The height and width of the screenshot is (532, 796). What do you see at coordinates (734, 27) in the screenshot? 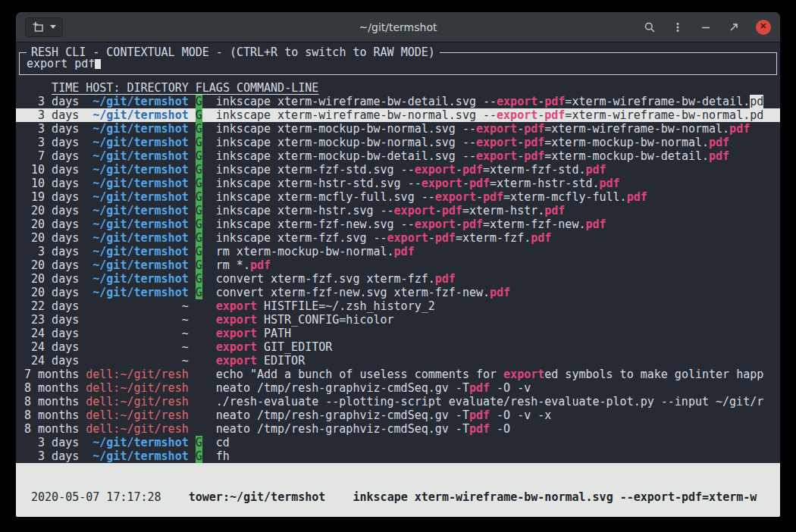
I see `restore-button` at bounding box center [734, 27].